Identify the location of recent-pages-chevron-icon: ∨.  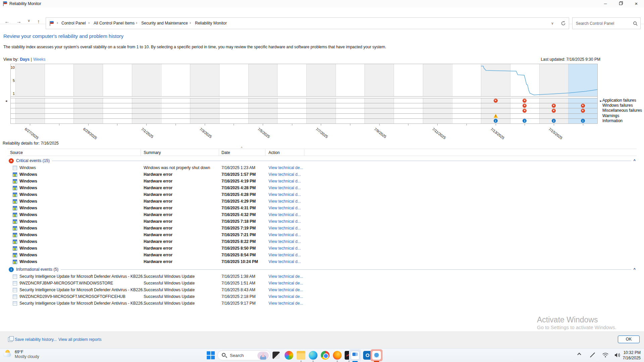
(29, 21).